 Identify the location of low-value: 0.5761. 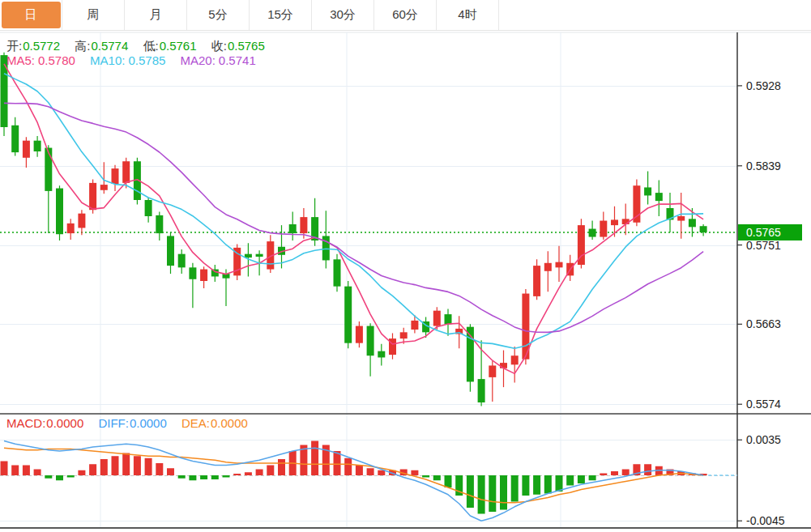
(178, 45).